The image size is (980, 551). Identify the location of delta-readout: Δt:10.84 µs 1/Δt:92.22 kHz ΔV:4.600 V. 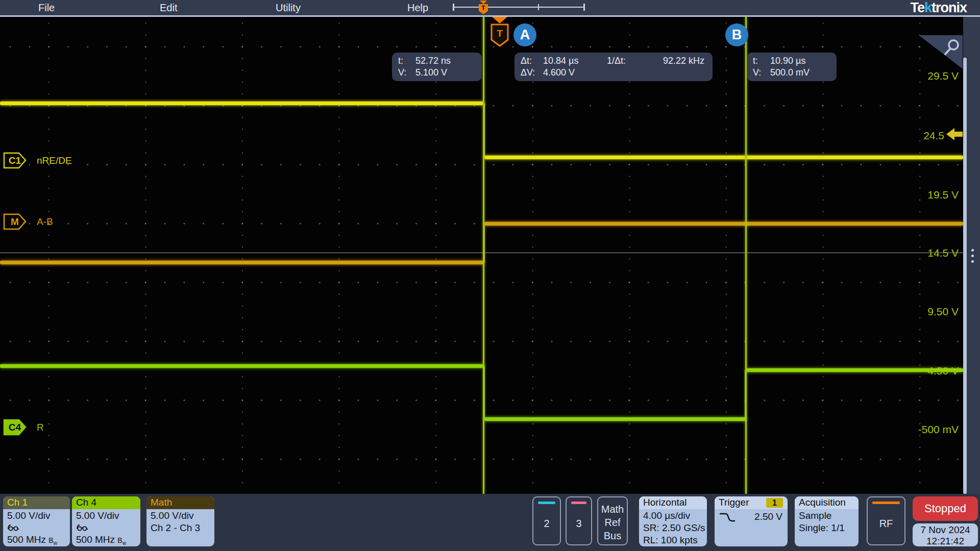
(614, 67).